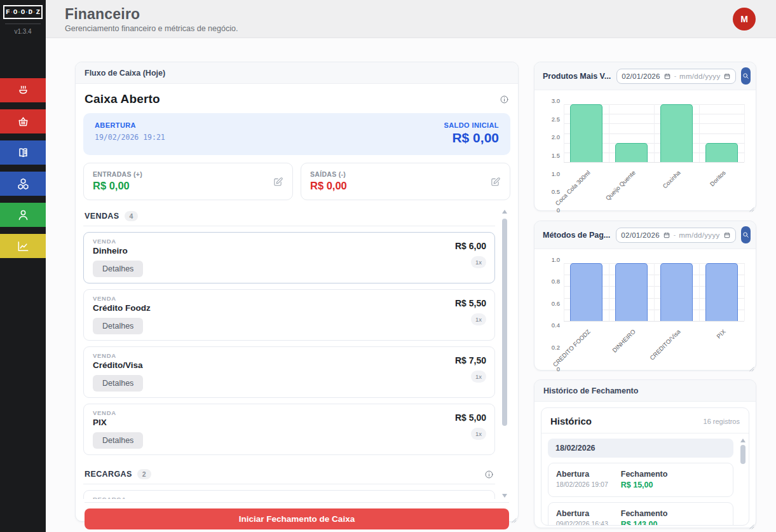 This screenshot has height=532, width=776. What do you see at coordinates (289, 308) in the screenshot?
I see `sale-method-name: Crédito Foodz` at bounding box center [289, 308].